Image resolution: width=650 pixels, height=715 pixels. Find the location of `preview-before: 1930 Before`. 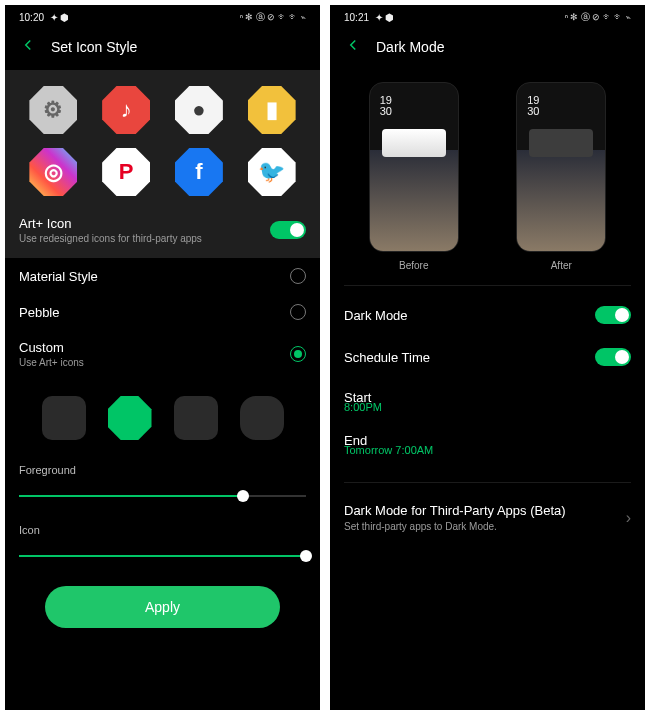

preview-before: 1930 Before is located at coordinates (414, 176).